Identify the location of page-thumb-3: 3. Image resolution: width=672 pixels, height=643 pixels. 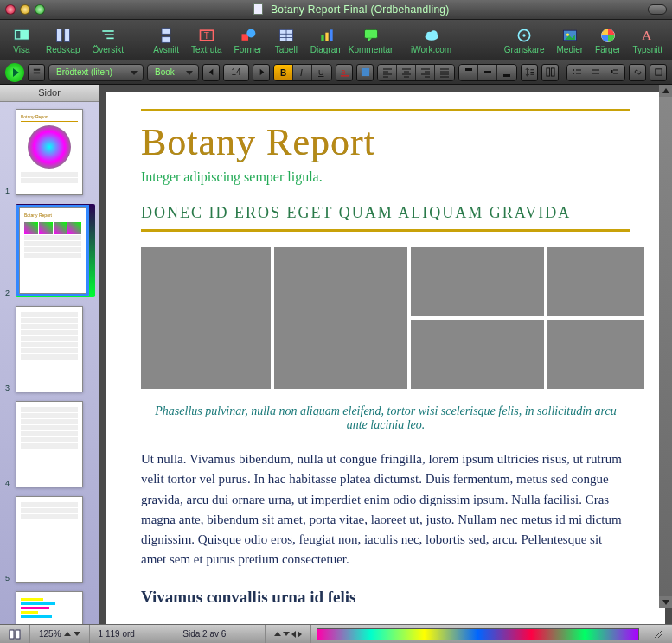
(55, 349).